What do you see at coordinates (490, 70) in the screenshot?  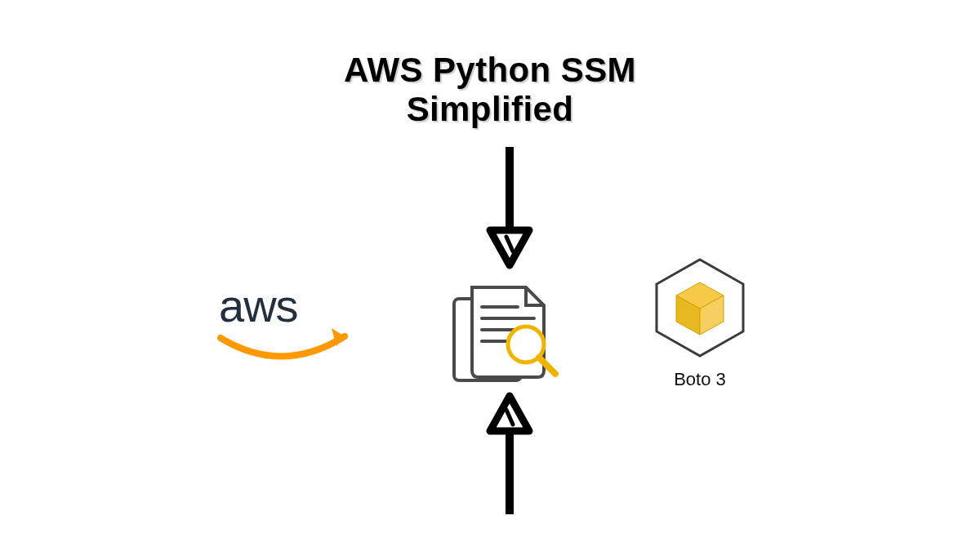 I see `title-line-1: AWS Python SSM` at bounding box center [490, 70].